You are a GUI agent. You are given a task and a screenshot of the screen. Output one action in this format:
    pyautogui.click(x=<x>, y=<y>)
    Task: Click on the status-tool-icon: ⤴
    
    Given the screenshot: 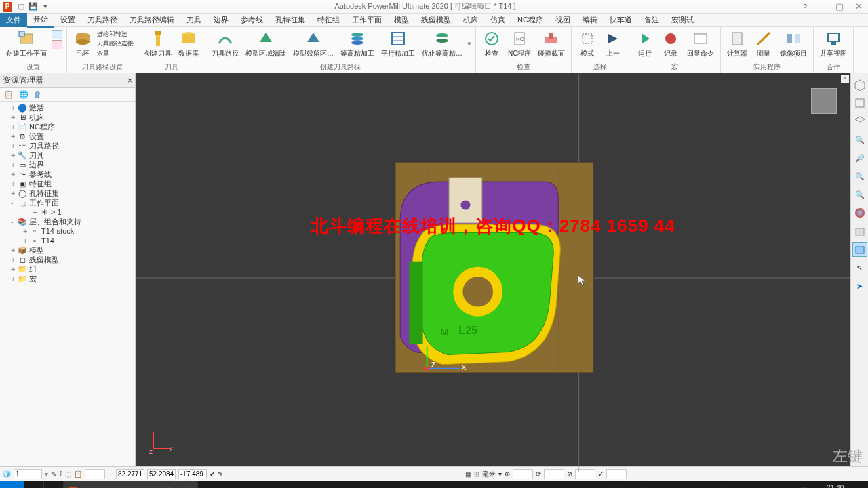 What is the action you would take?
    pyautogui.click(x=61, y=474)
    